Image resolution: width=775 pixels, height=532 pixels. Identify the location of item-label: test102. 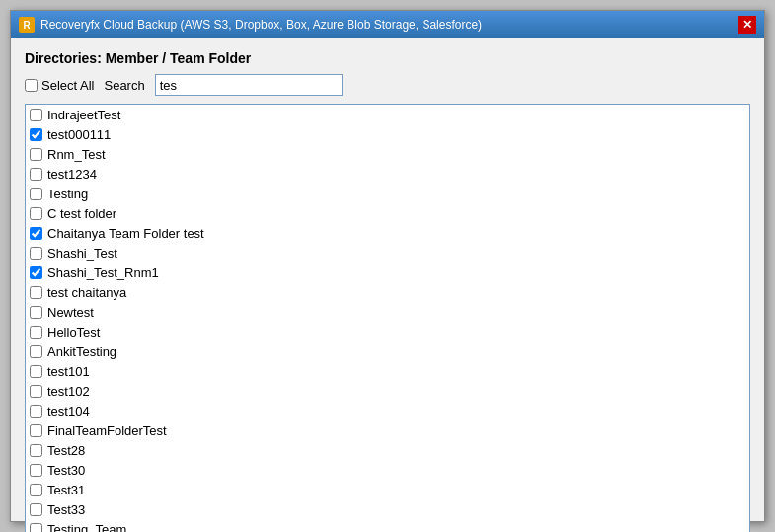
(69, 391).